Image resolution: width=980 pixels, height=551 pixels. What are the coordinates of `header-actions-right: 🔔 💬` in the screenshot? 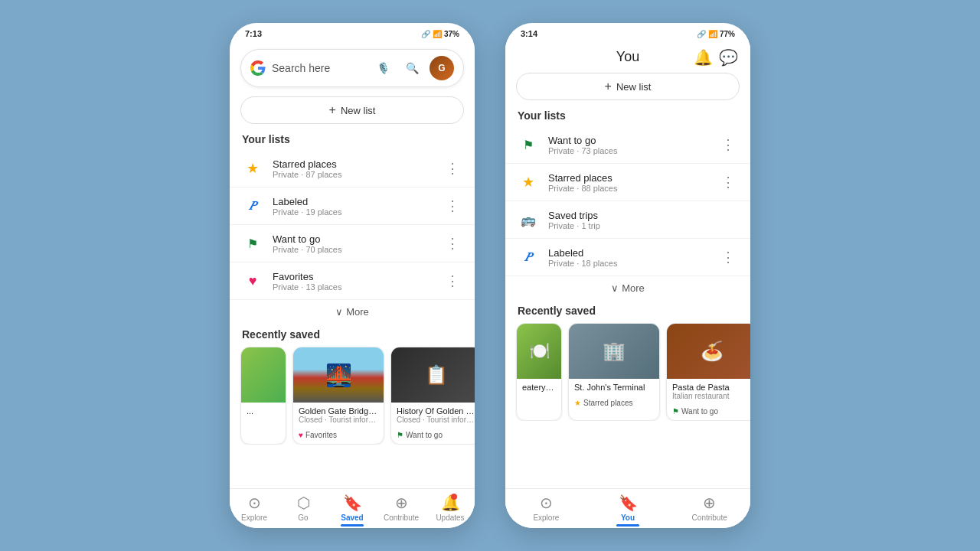 It's located at (716, 57).